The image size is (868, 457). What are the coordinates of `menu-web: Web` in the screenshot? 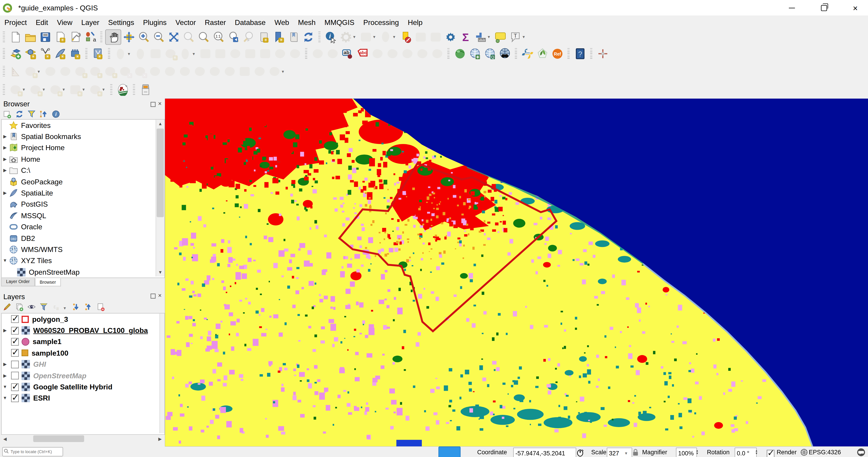 It's located at (282, 22).